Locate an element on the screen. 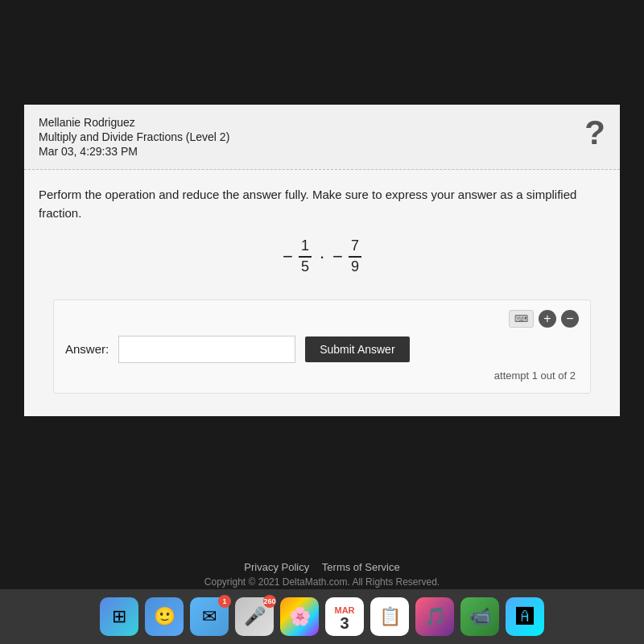 The image size is (644, 644). terms-of-service-link: Terms of Service is located at coordinates (361, 567).